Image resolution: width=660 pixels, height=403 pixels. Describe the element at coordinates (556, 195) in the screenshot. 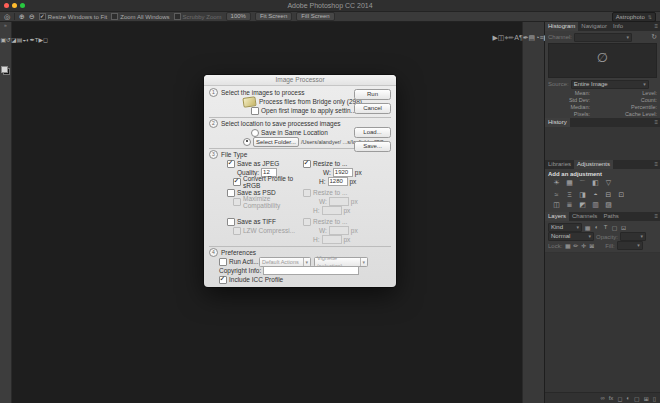

I see `hue-saturation-adjustment-icon: ≈` at that location.